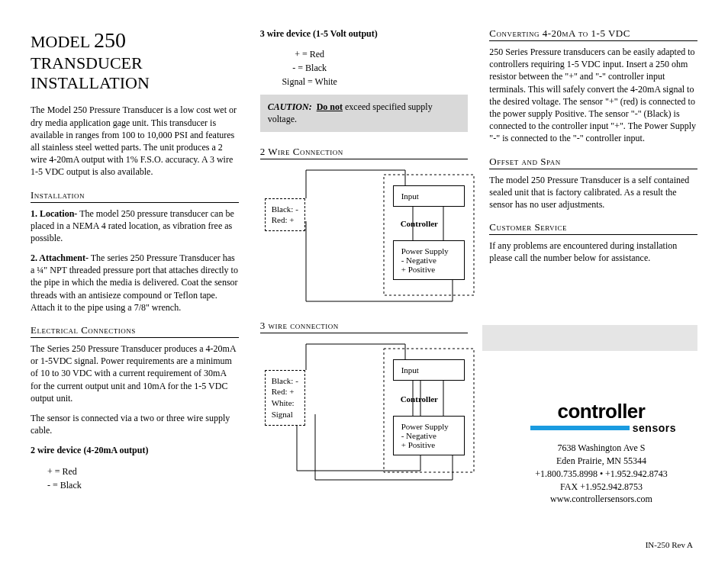 The height and width of the screenshot is (563, 728). What do you see at coordinates (594, 95) in the screenshot?
I see `converting-text: 250 Series Pressure transducers can be e…` at bounding box center [594, 95].